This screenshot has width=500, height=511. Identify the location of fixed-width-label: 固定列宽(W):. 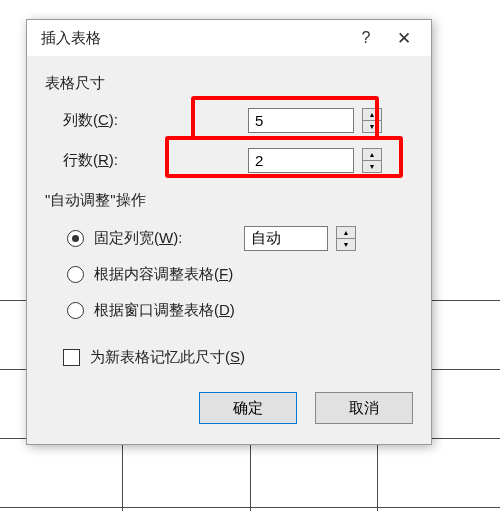
(169, 238).